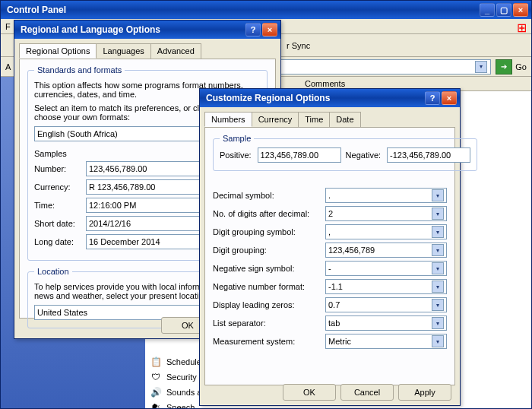 Image resolution: width=532 pixels, height=409 pixels. I want to click on tab-advanced: Advanced, so click(176, 51).